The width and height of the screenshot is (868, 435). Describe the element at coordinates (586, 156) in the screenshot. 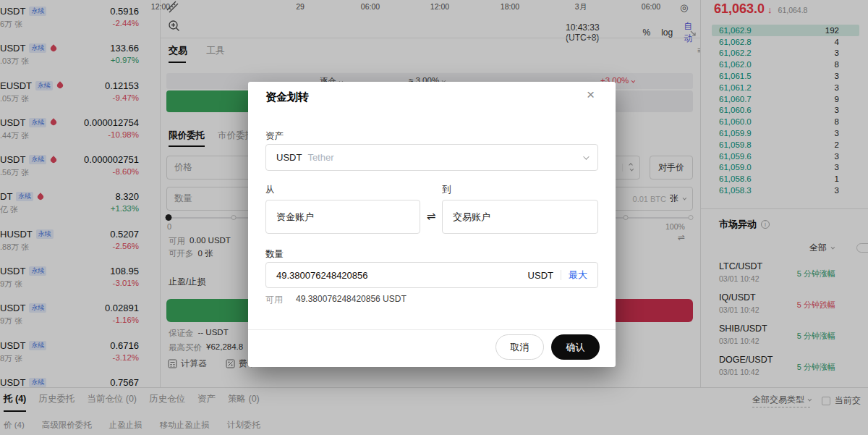

I see `chevron-down-icon` at that location.